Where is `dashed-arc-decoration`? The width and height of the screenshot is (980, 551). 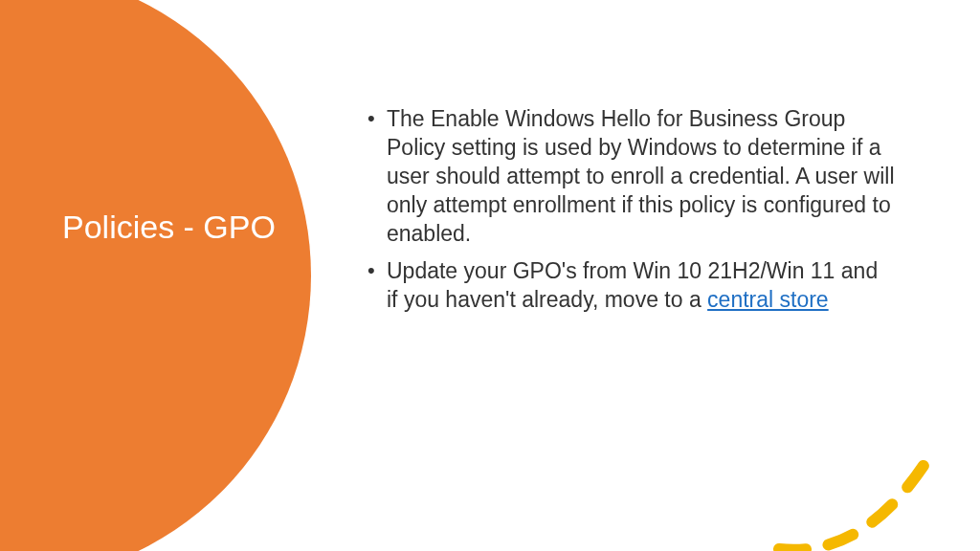 dashed-arc-decoration is located at coordinates (846, 470).